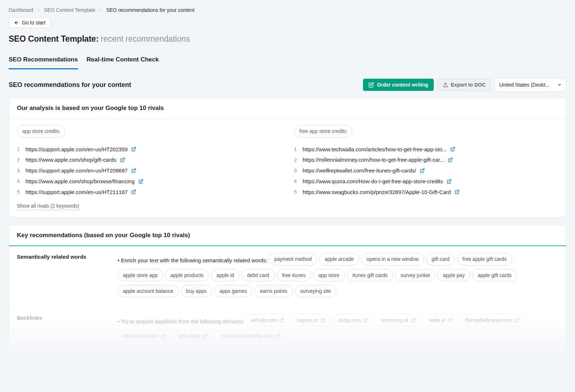  Describe the element at coordinates (492, 320) in the screenshot. I see `backlink-domain-chip: thetopdailynews.com` at that location.